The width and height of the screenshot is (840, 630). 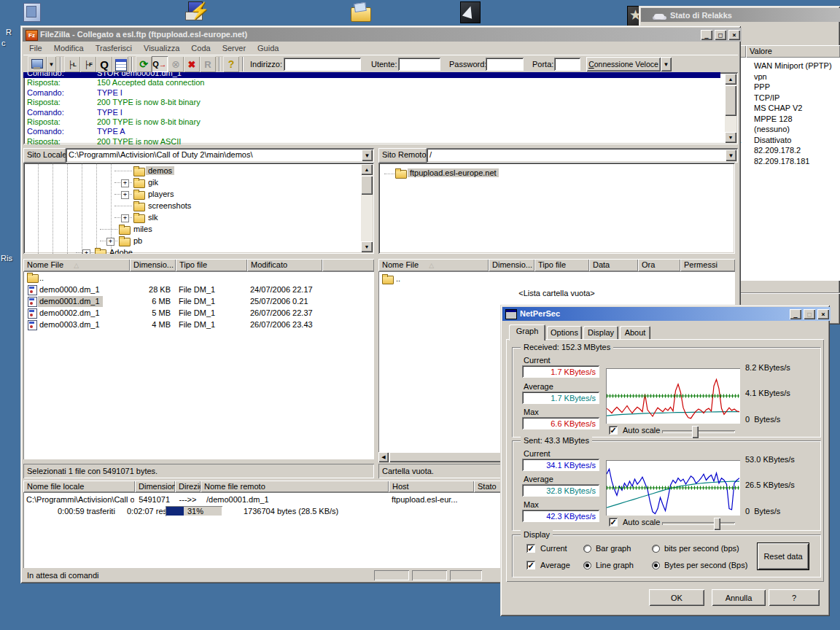 What do you see at coordinates (322, 64) in the screenshot?
I see `address-input` at bounding box center [322, 64].